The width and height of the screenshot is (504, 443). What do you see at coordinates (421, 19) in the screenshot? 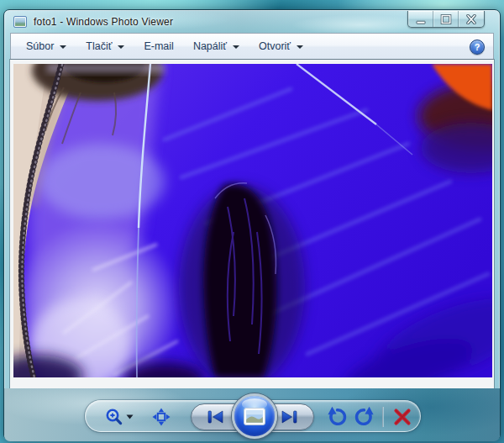
I see `minimize-icon` at bounding box center [421, 19].